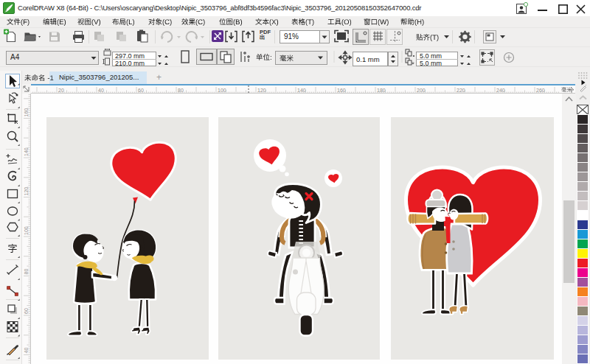 Image resolution: width=590 pixels, height=364 pixels. Describe the element at coordinates (381, 90) in the screenshot. I see `svg-text: 180` at that location.